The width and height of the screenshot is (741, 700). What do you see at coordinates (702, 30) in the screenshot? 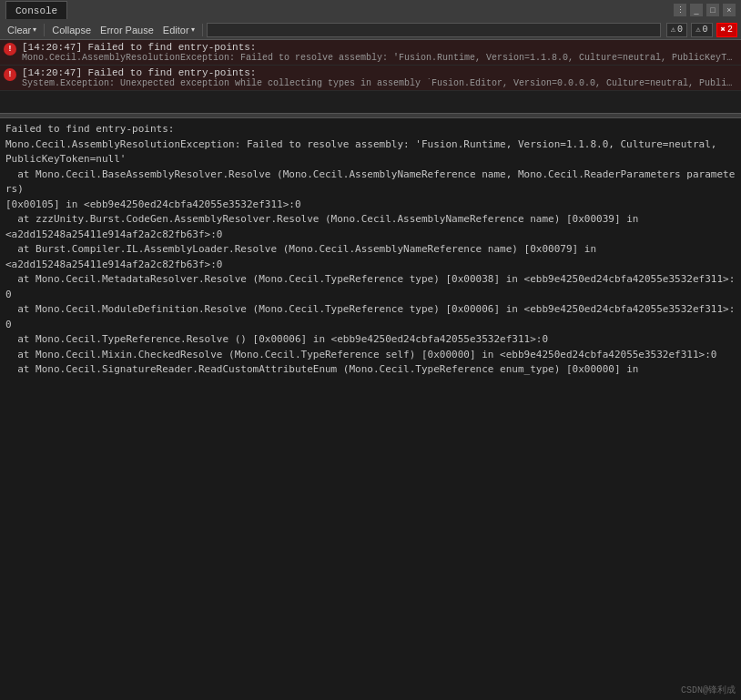
I see `badge-group: ⚠ 0 ⚠ 0 ✖ 2` at bounding box center [702, 30].